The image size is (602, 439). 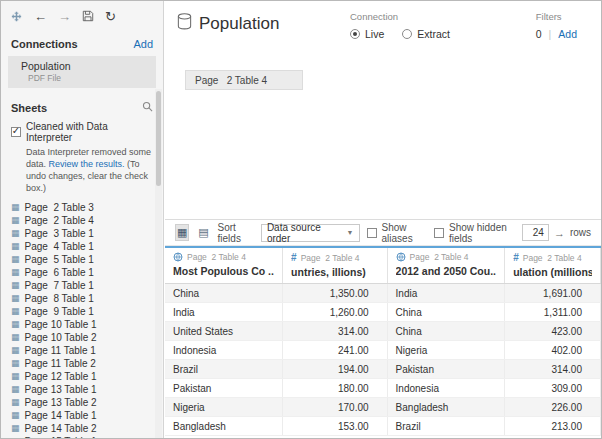 I want to click on cell: 241.00, so click(x=336, y=350).